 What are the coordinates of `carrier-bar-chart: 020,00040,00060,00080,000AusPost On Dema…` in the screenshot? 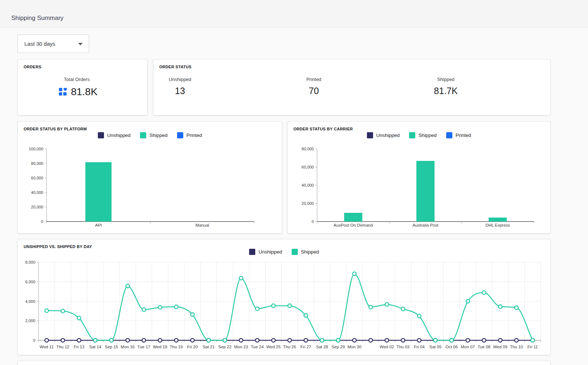 It's located at (419, 188).